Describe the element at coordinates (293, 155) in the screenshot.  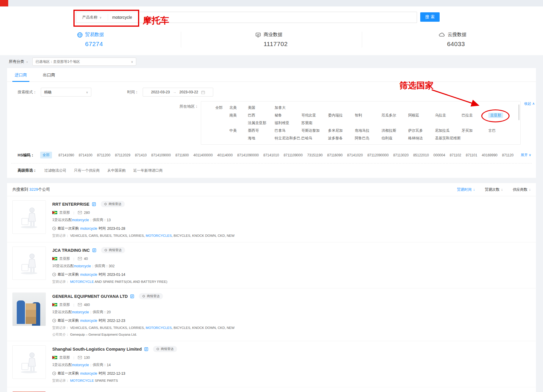
I see `hs-code-option: 8711109000` at that location.